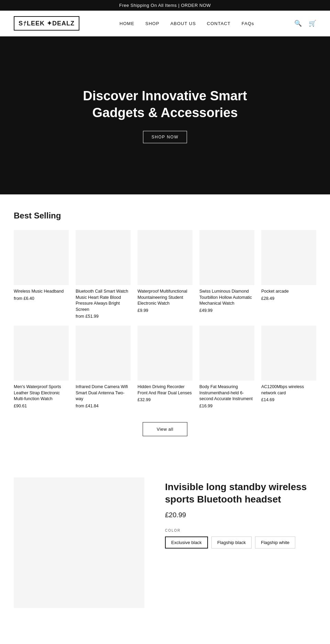 The image size is (330, 644). Describe the element at coordinates (165, 367) in the screenshot. I see `products-grid-row2: Men's Waterproof Sports Leather Strap El…` at that location.